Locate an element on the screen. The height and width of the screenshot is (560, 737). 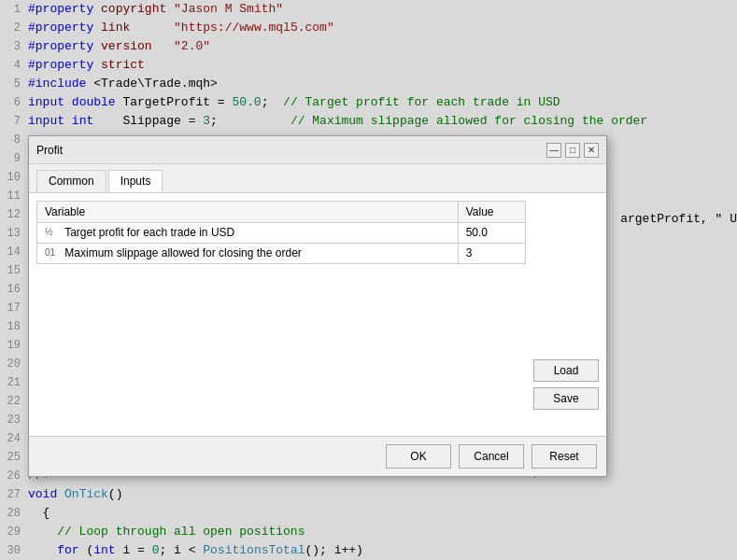
dialog-titlebar: Profit — □ ✕ is located at coordinates (318, 150).